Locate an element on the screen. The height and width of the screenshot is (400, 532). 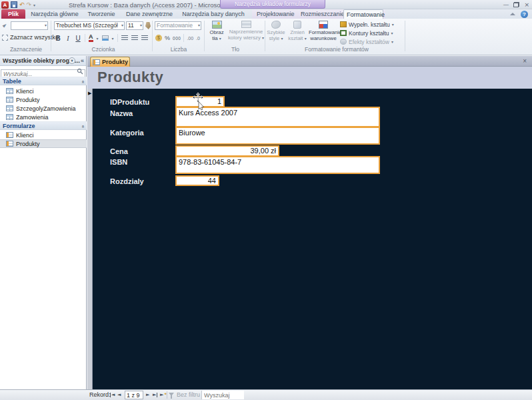
nav-item-form-produkty: Produkty is located at coordinates (43, 144).